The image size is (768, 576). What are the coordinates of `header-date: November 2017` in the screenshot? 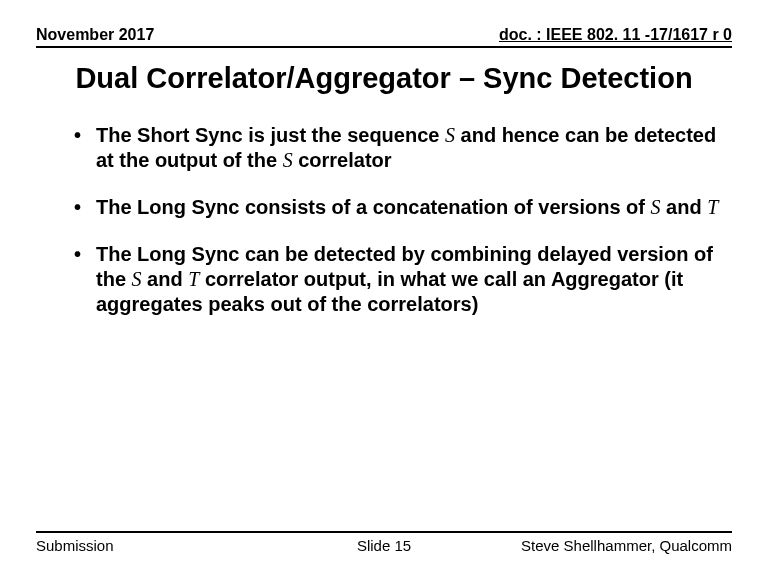 It's located at (95, 35).